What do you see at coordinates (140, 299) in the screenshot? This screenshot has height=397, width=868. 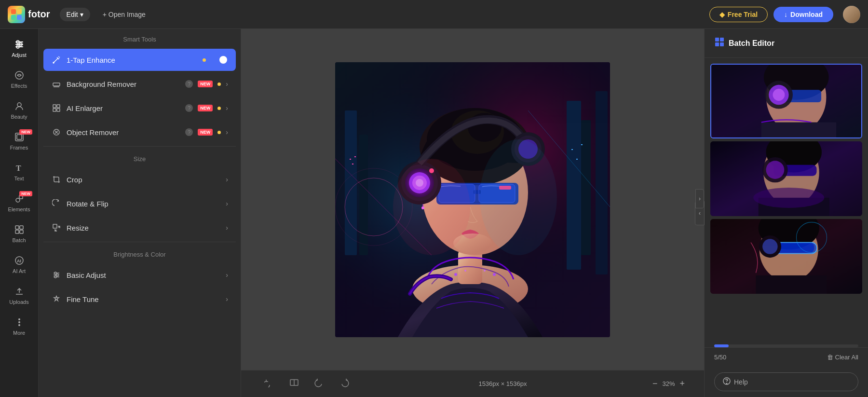 I see `tool-fine-tune: Fine Tune` at bounding box center [140, 299].